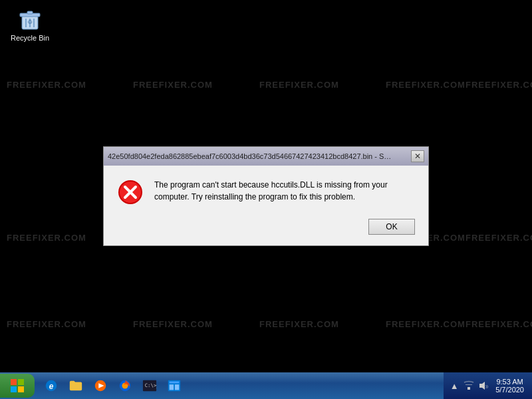  Describe the element at coordinates (125, 386) in the screenshot. I see `taskbar-firefox-icon` at that location.